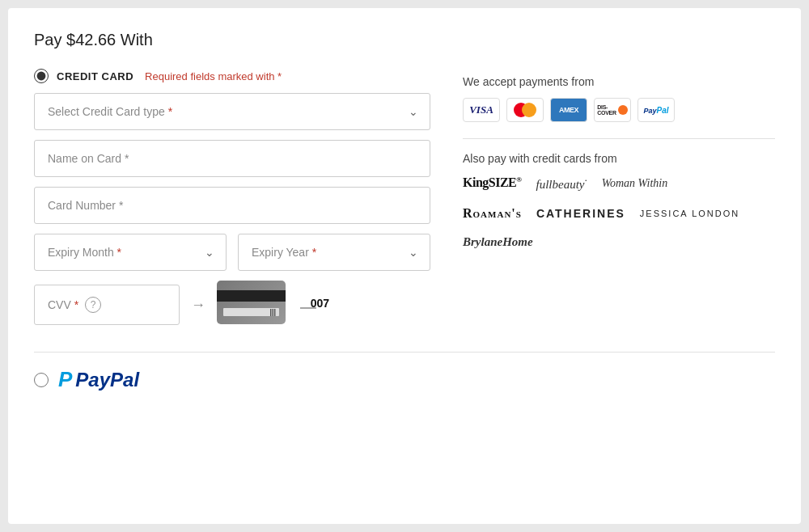 This screenshot has height=532, width=809. I want to click on discover-dot, so click(623, 110).